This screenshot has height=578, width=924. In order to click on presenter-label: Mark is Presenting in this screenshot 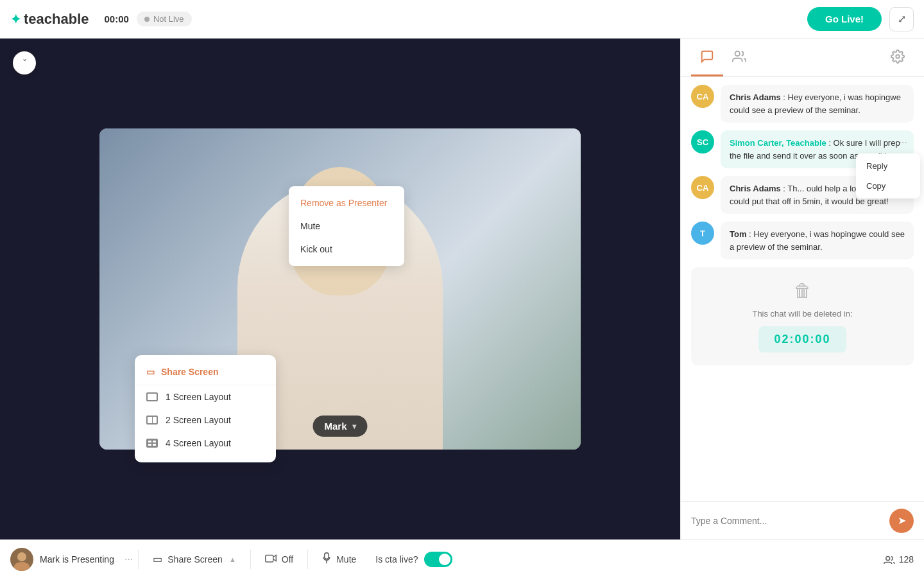, I will do `click(77, 559)`.